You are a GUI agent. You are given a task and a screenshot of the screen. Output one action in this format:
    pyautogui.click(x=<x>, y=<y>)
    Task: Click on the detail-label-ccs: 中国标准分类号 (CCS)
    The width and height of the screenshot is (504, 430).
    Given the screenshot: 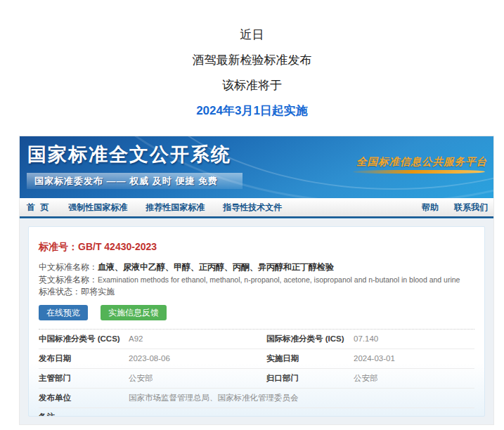 What is the action you would take?
    pyautogui.click(x=84, y=339)
    